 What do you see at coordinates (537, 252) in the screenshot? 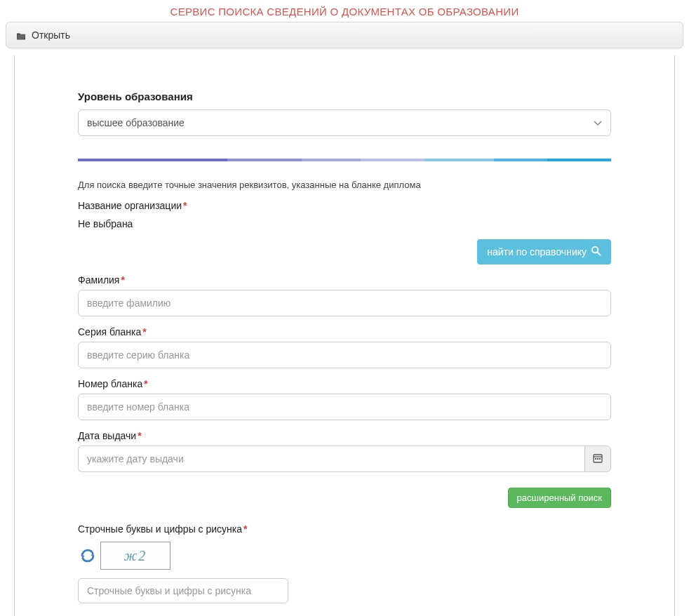
I see `find-in-directory-label: найти по справочнику` at bounding box center [537, 252].